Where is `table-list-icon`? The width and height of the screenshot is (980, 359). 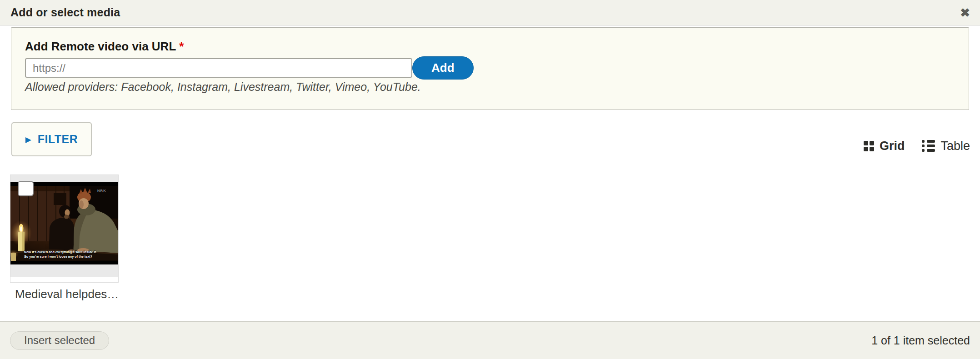 table-list-icon is located at coordinates (928, 146).